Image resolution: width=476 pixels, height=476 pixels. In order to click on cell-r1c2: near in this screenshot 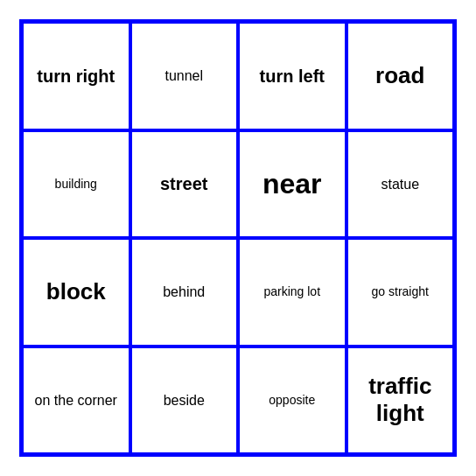, I will do `click(292, 185)`.